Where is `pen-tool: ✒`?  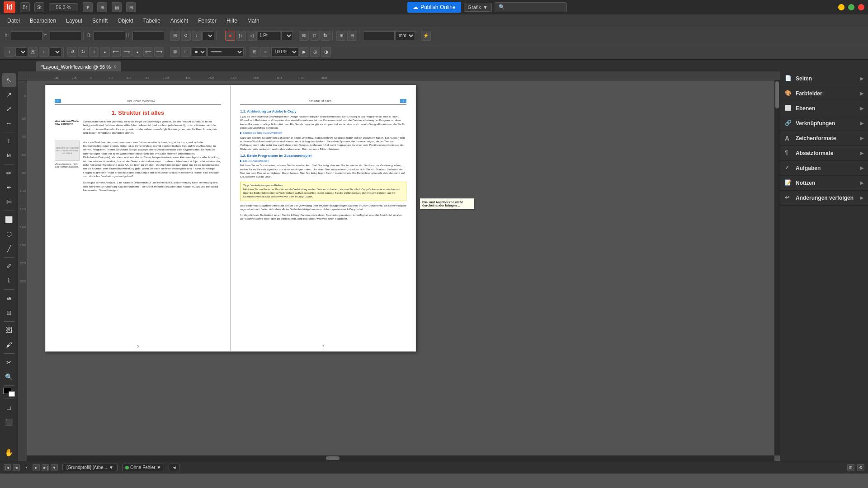
pen-tool: ✒ is located at coordinates (9, 188).